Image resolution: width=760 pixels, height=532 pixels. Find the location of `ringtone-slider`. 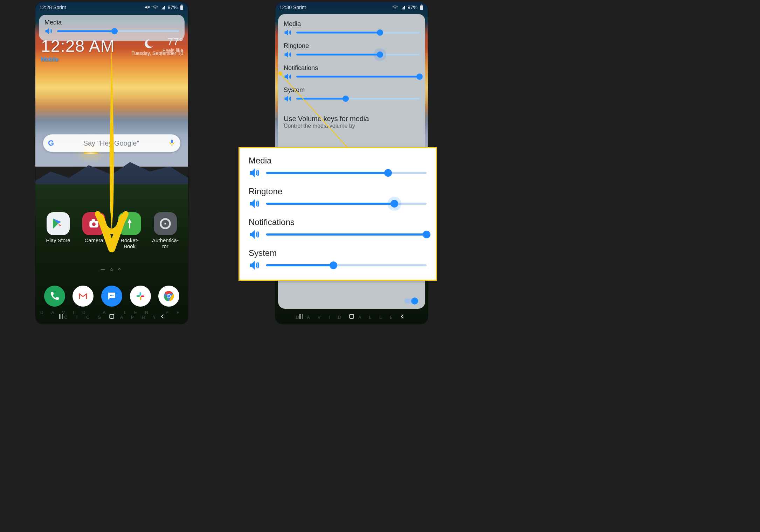

ringtone-slider is located at coordinates (358, 55).